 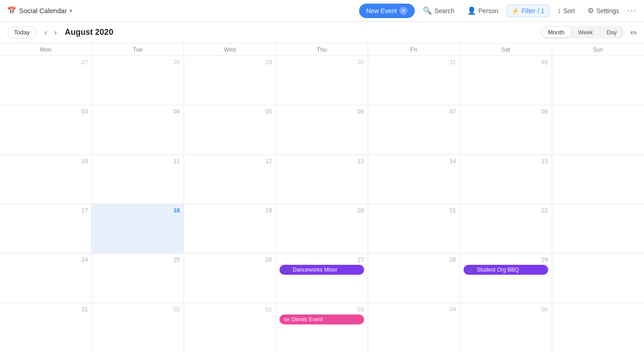 What do you see at coordinates (137, 328) in the screenshot?
I see `cal-cell-sep01: 01` at bounding box center [137, 328].